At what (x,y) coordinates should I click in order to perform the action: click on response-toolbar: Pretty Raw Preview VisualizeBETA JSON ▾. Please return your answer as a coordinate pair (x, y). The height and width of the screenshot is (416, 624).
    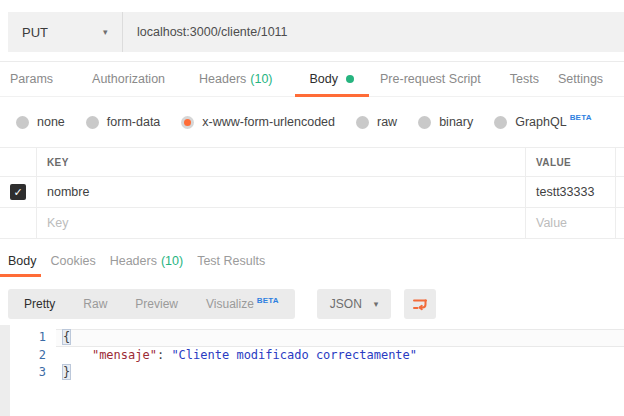
    Looking at the image, I should click on (222, 304).